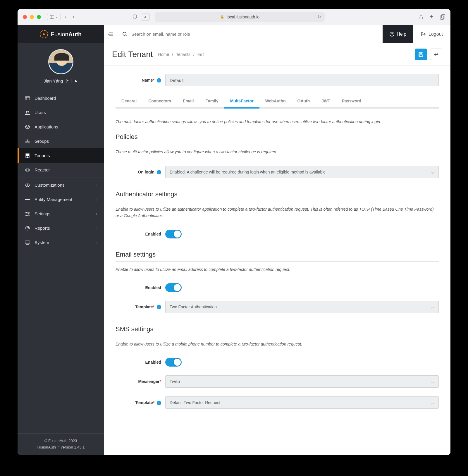 Image resolution: width=468 pixels, height=476 pixels. What do you see at coordinates (44, 34) in the screenshot?
I see `logo-icon` at bounding box center [44, 34].